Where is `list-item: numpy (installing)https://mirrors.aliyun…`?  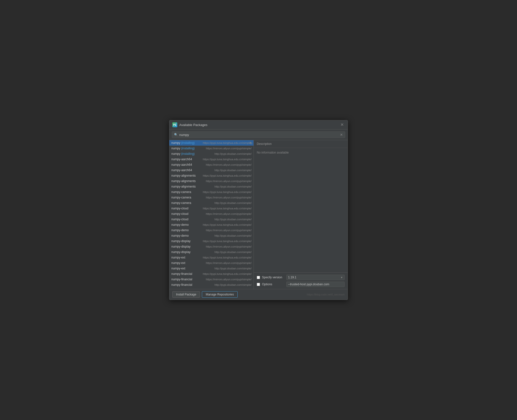 list-item: numpy (installing)https://mirrors.aliyun… is located at coordinates (212, 148).